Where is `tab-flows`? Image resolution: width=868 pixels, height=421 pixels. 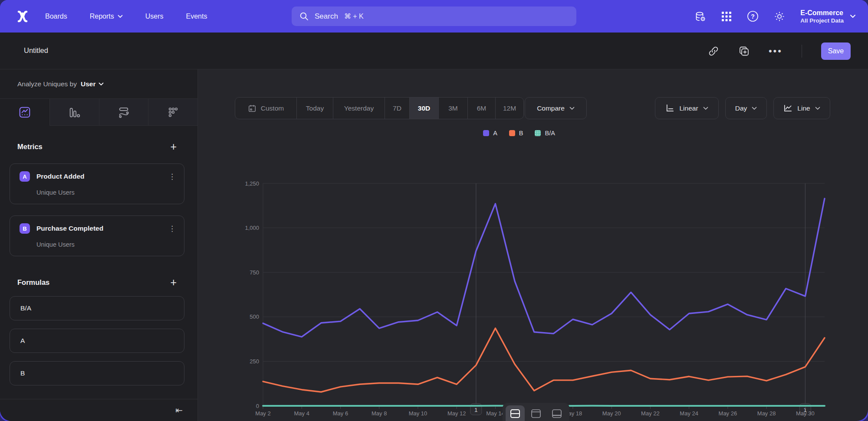
tab-flows is located at coordinates (124, 112).